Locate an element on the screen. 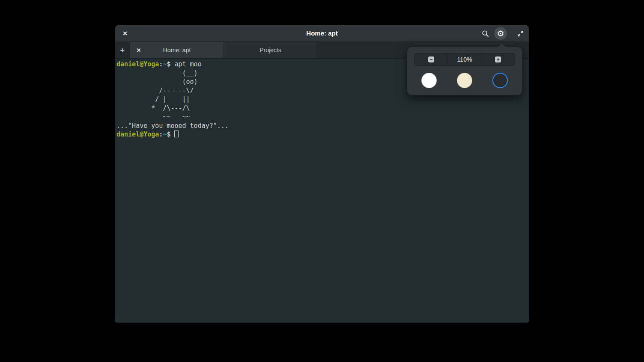 The height and width of the screenshot is (362, 644). settings-popover: − 110% + is located at coordinates (465, 71).